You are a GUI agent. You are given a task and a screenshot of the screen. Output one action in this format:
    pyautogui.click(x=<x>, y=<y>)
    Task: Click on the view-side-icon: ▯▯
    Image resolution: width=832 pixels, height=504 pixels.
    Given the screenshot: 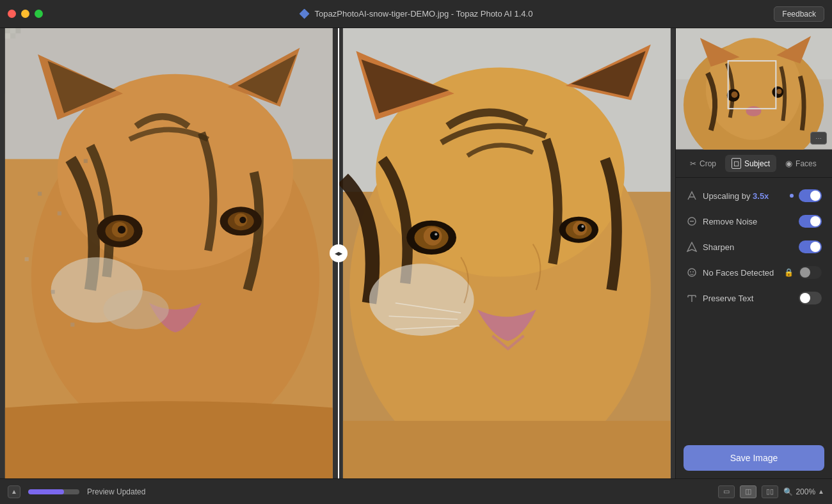 What is the action you would take?
    pyautogui.click(x=770, y=491)
    